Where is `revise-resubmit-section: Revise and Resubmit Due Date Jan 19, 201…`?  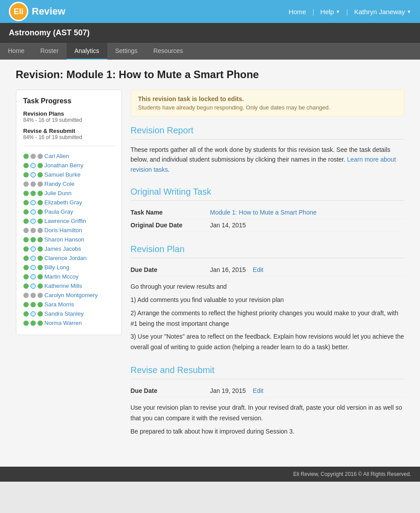 revise-resubmit-section: Revise and Resubmit Due Date Jan 19, 201… is located at coordinates (268, 401).